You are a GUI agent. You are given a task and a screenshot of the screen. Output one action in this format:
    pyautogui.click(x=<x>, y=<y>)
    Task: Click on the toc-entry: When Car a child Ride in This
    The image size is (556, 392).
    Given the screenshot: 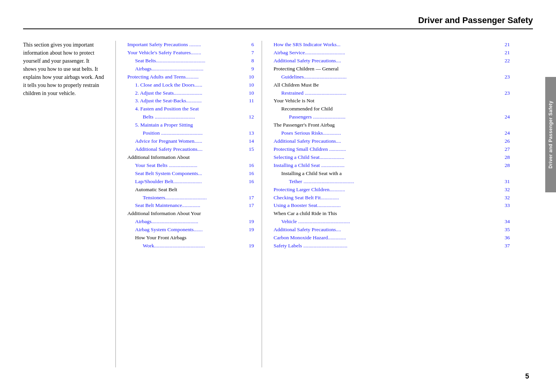 What is the action you would take?
    pyautogui.click(x=392, y=214)
    